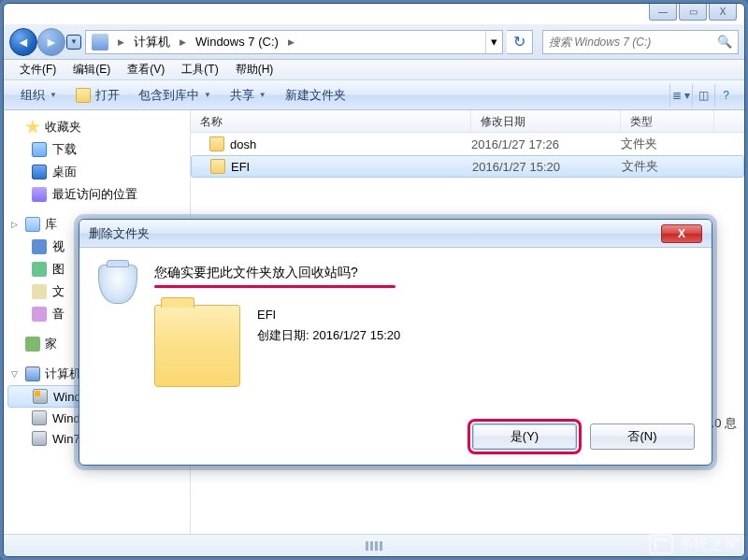  What do you see at coordinates (374, 545) in the screenshot?
I see `statusbar` at bounding box center [374, 545].